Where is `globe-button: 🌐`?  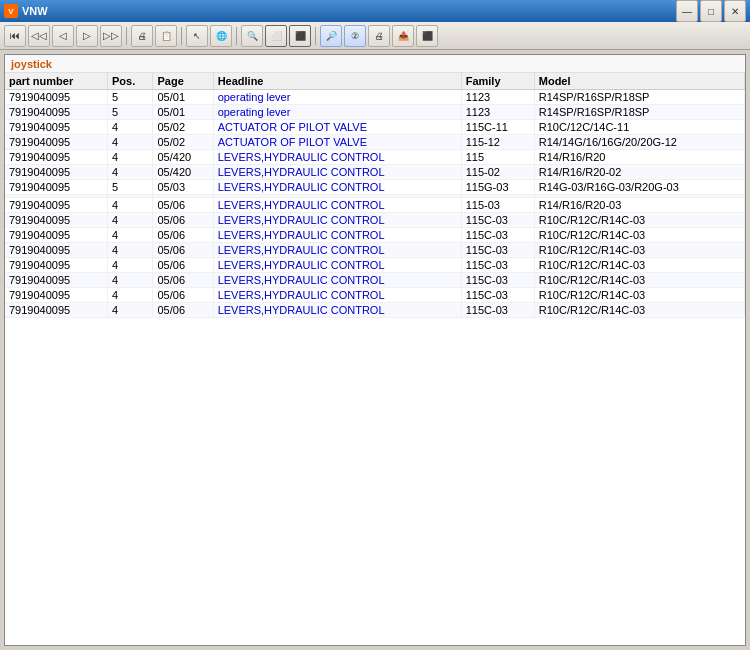 globe-button: 🌐 is located at coordinates (221, 36).